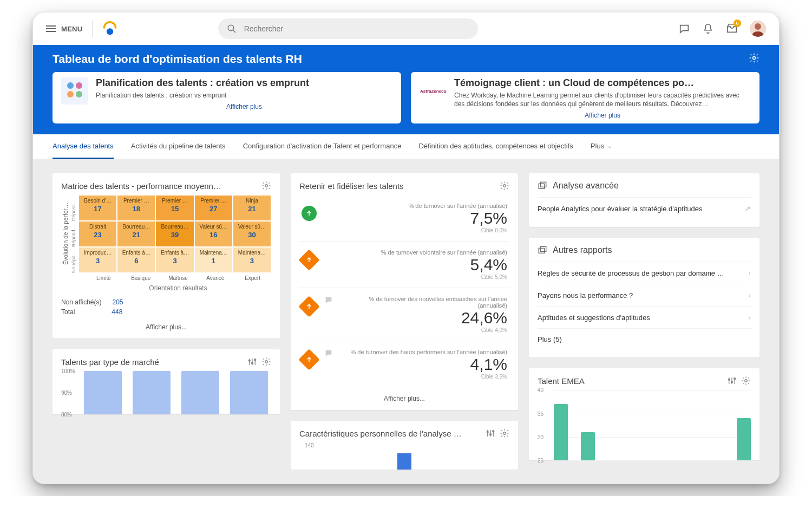  Describe the element at coordinates (141, 186) in the screenshot. I see `card-title: Matrice des talents - performance moyenn…` at that location.